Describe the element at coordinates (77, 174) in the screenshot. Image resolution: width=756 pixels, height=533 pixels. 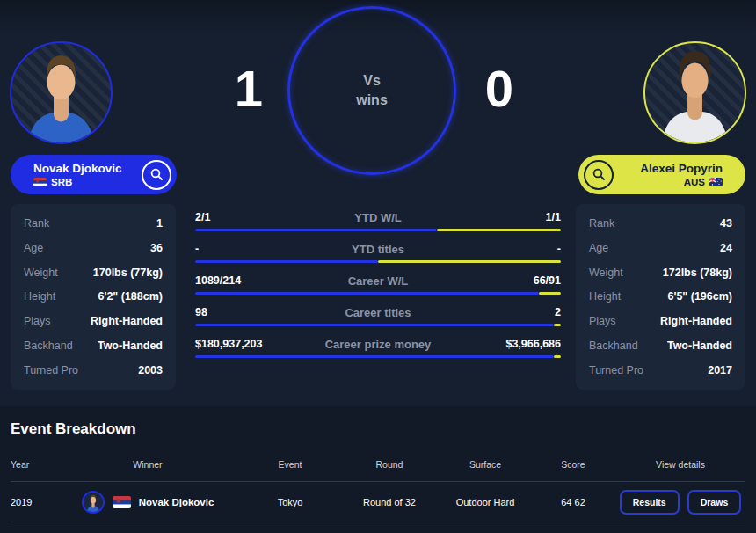
I see `player-left-identity: Novak Djokovic SRB` at that location.